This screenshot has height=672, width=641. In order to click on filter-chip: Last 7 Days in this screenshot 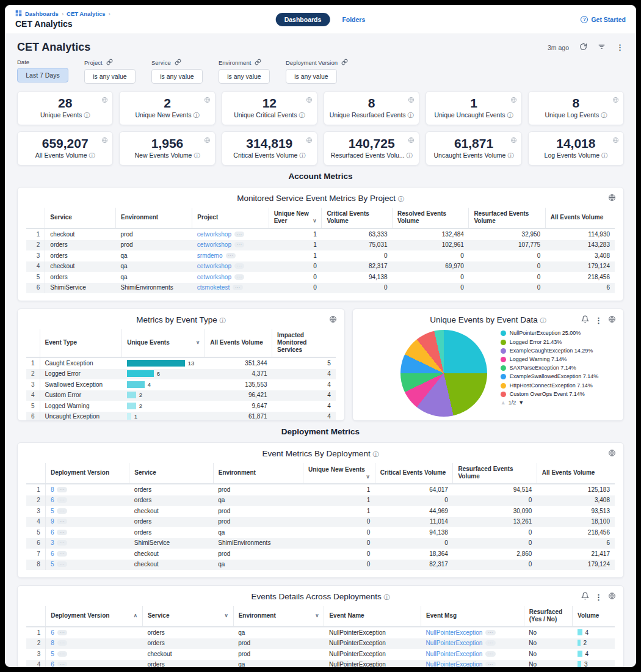, I will do `click(43, 75)`.